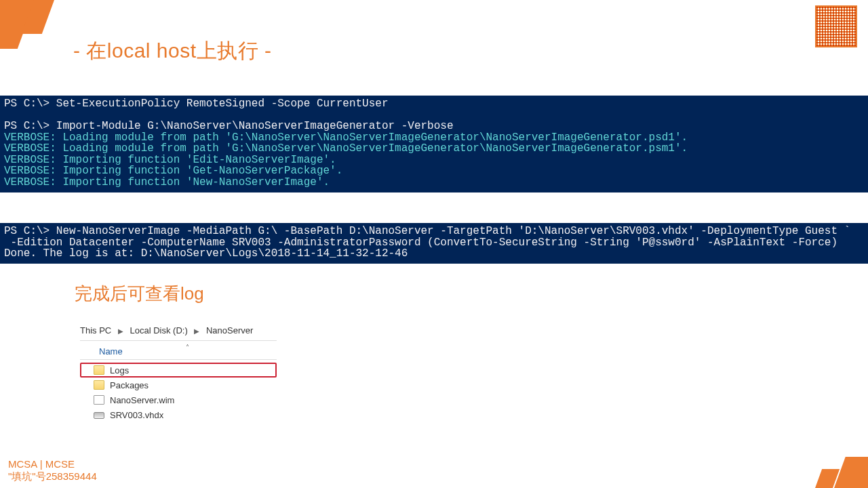  Describe the element at coordinates (836, 26) in the screenshot. I see `qr-code` at that location.